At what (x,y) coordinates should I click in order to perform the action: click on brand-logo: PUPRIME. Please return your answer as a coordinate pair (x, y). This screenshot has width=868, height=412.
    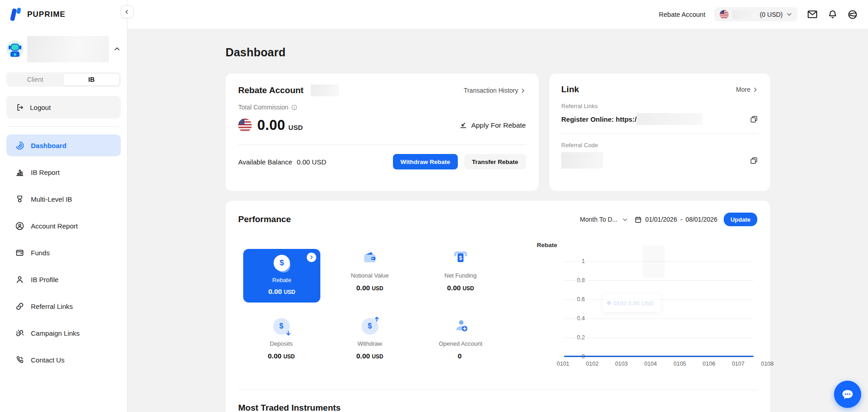
    Looking at the image, I should click on (64, 15).